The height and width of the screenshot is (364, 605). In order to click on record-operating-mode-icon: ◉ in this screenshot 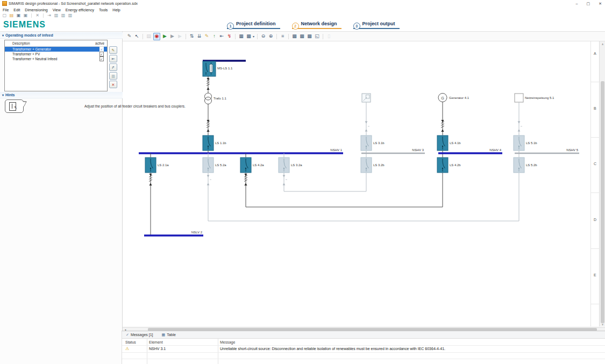, I will do `click(157, 37)`.